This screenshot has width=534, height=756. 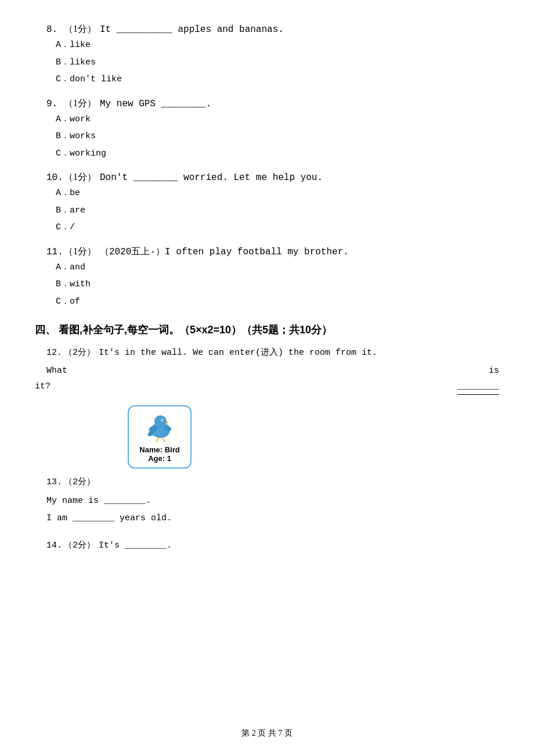 What do you see at coordinates (267, 733) in the screenshot?
I see `page-number: 第 2 页 共 7 页` at bounding box center [267, 733].